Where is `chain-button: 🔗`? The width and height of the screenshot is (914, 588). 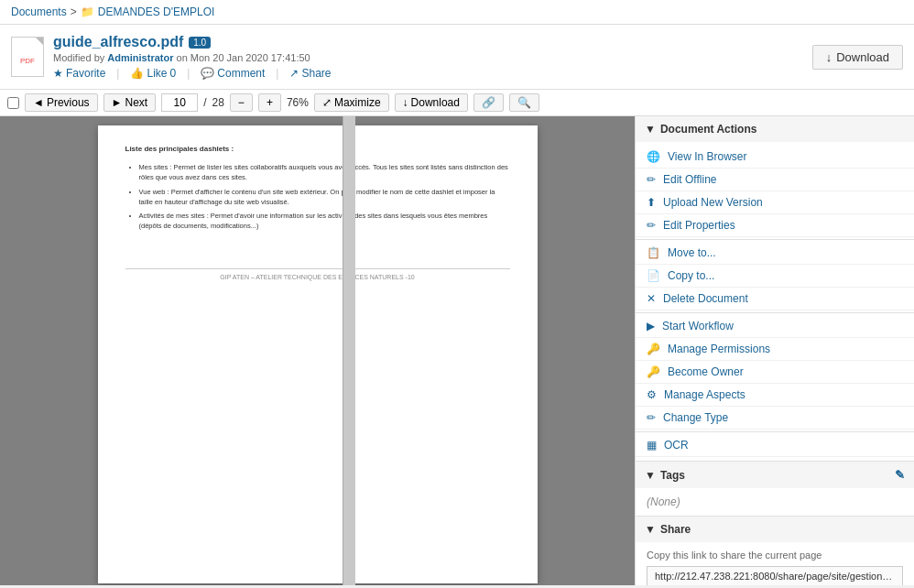 chain-button: 🔗 is located at coordinates (489, 103).